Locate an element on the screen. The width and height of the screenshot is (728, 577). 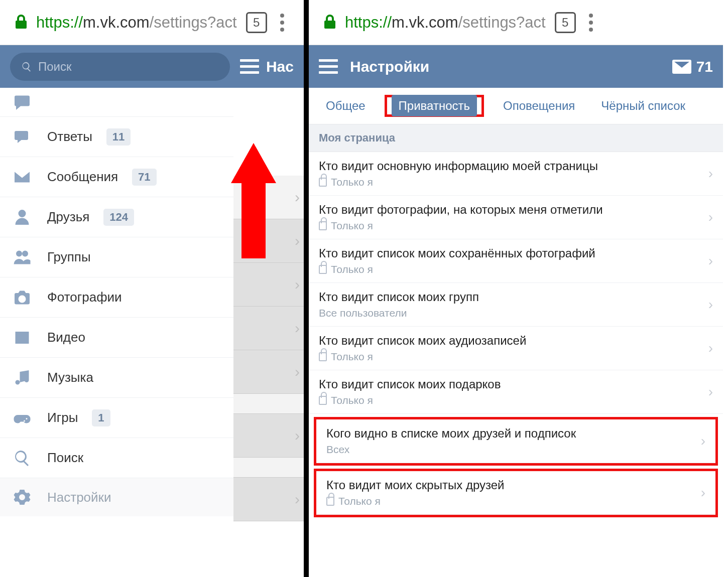
menu-badge: 71 is located at coordinates (144, 177).